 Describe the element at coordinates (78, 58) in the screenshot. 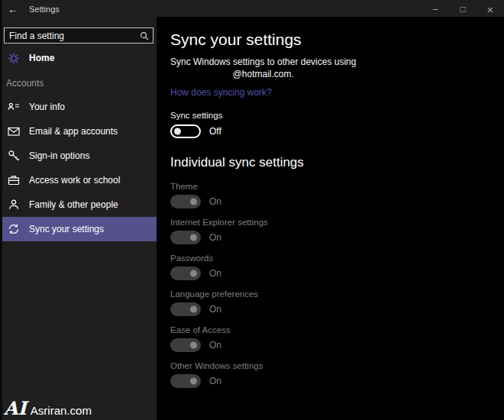

I see `sidebar-item-home: Home` at that location.